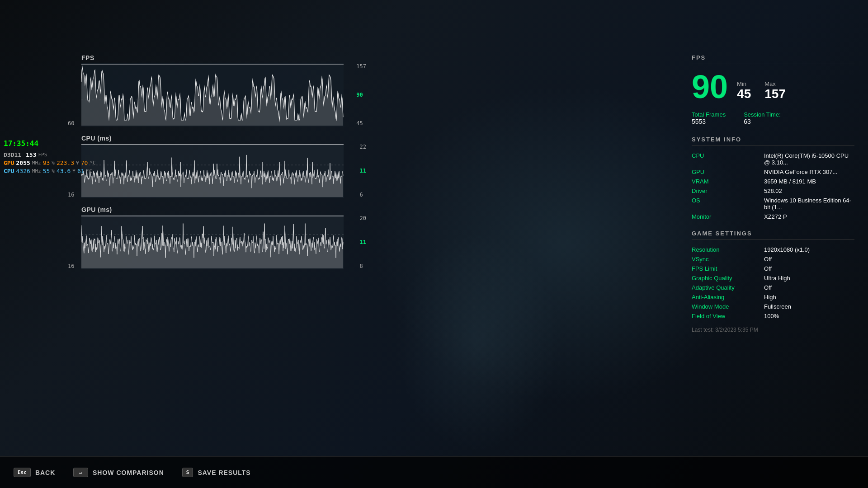 The width and height of the screenshot is (868, 488). Describe the element at coordinates (71, 266) in the screenshot. I see `gpu-ms-left-val: 16` at that location.